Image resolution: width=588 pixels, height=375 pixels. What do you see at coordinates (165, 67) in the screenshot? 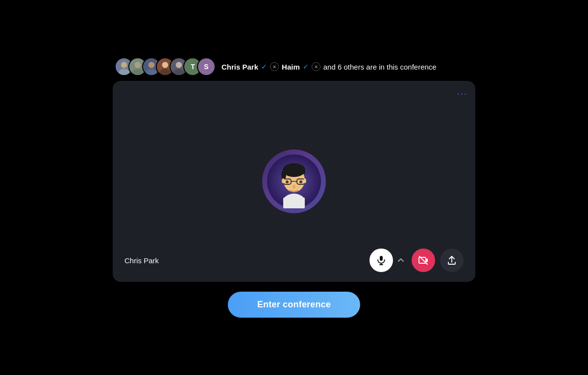
I see `avatar-stack: T S` at bounding box center [165, 67].